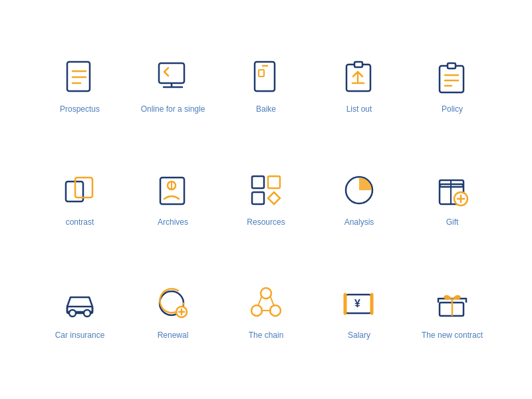  What do you see at coordinates (266, 336) in the screenshot?
I see `the-chain-label: The chain` at bounding box center [266, 336].